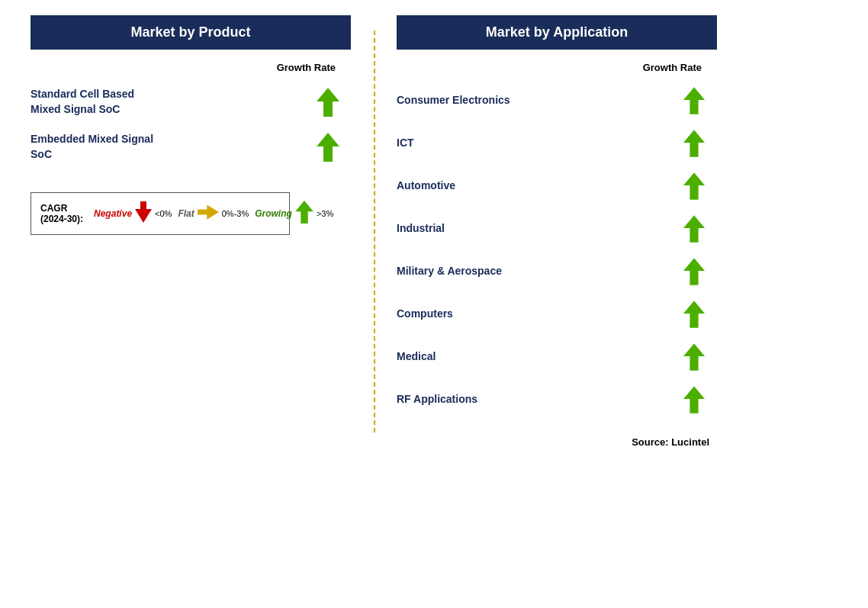  What do you see at coordinates (557, 101) in the screenshot?
I see `app-row-1: Consumer Electronics` at bounding box center [557, 101].